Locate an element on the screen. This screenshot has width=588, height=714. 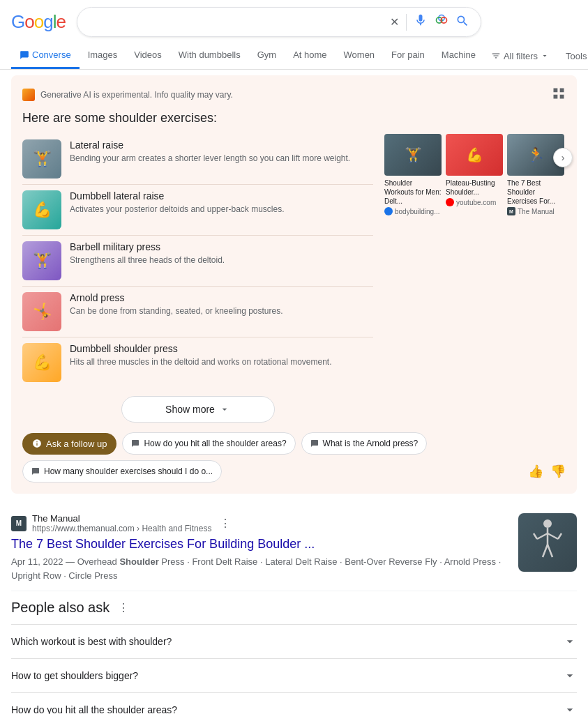
video-source-3: M The Manual is located at coordinates (536, 211).